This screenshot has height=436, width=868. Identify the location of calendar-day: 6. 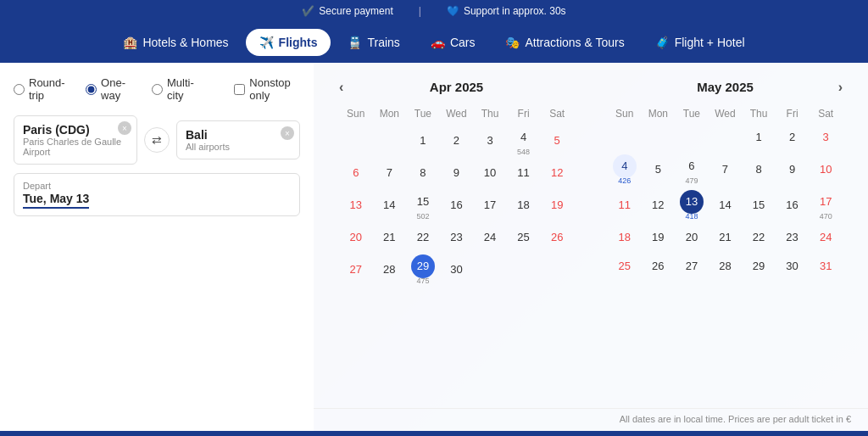
(356, 173).